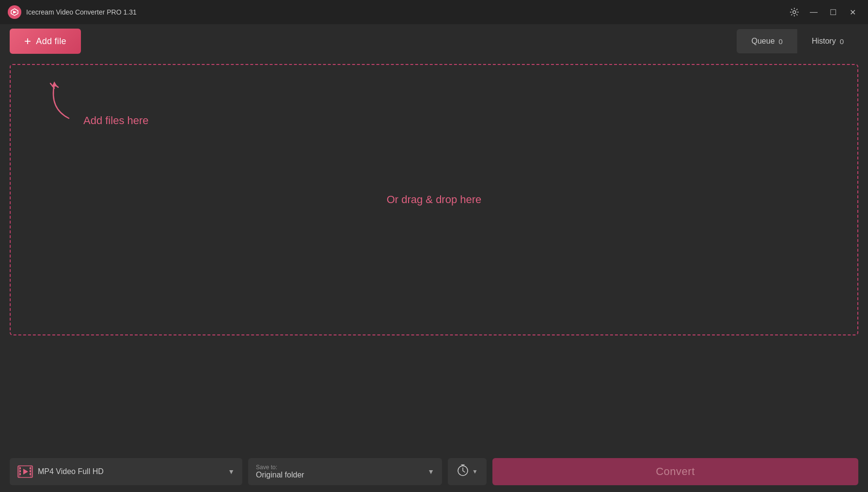  Describe the element at coordinates (130, 472) in the screenshot. I see `format-label: MP4 Video Full HD` at that location.